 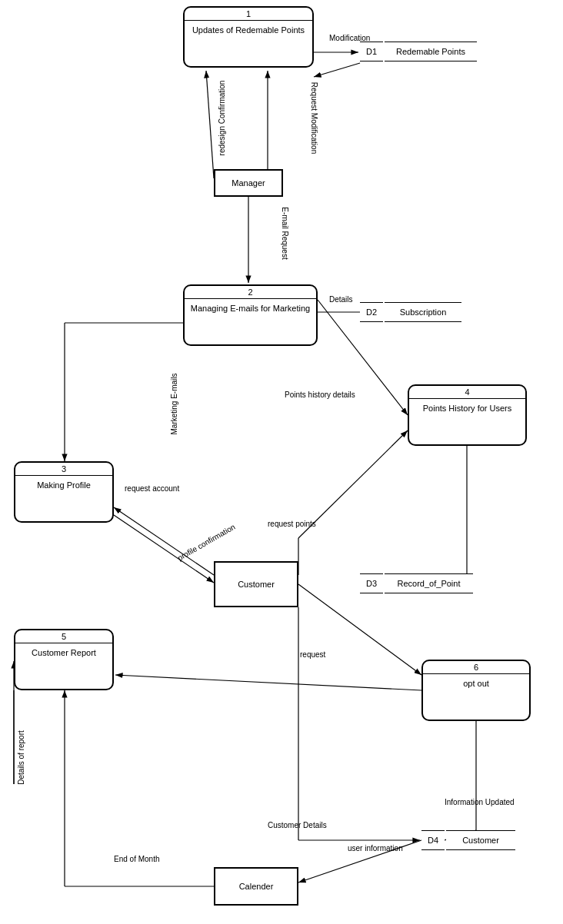 What do you see at coordinates (257, 886) in the screenshot?
I see `entity-calender-label: Calender` at bounding box center [257, 886].